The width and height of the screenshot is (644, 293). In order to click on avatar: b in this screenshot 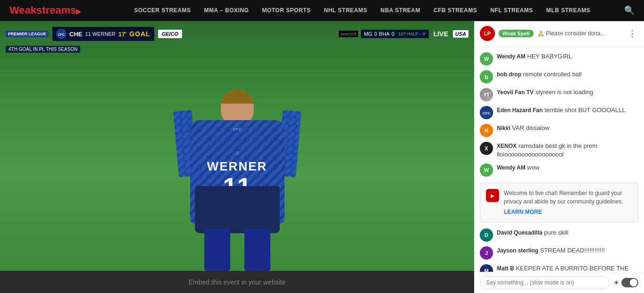, I will do `click(486, 77)`.